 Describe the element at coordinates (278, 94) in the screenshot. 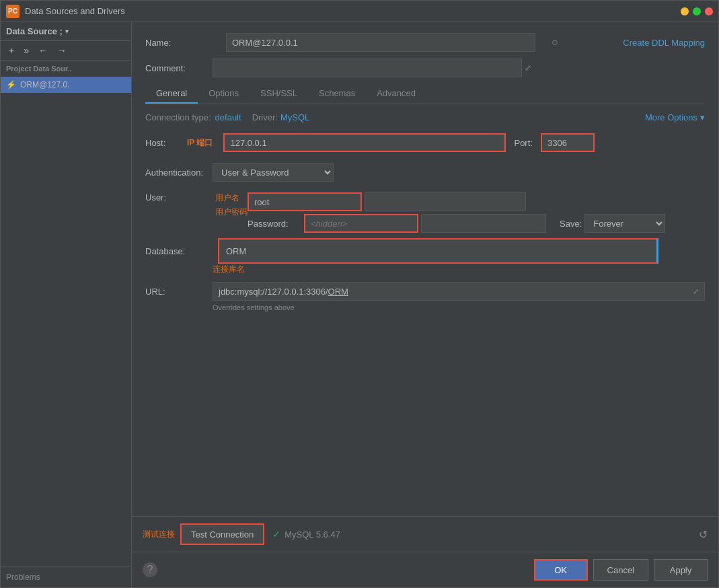

I see `tab-sshssl: SSH/SSL` at that location.